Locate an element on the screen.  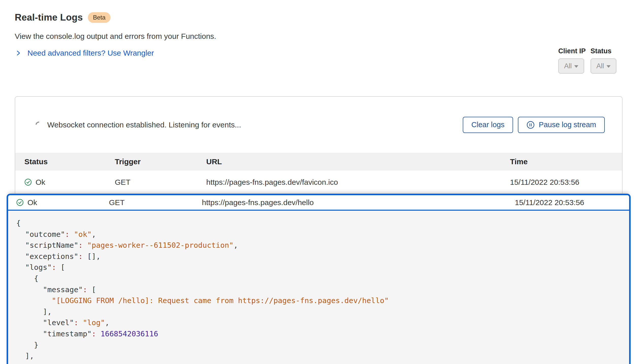
page-title: Real-time Logs is located at coordinates (49, 18).